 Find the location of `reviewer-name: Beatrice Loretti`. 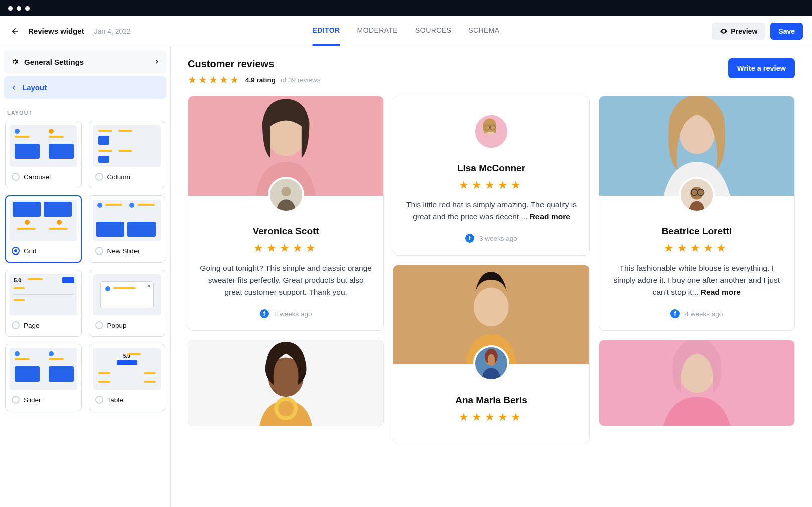

reviewer-name: Beatrice Loretti is located at coordinates (697, 231).